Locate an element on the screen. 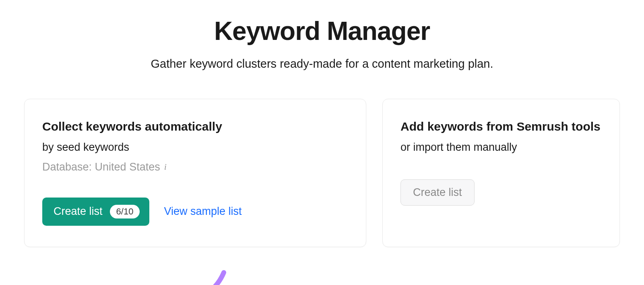  automatic-actions-row: Create list 6/10 View sample list is located at coordinates (195, 212).